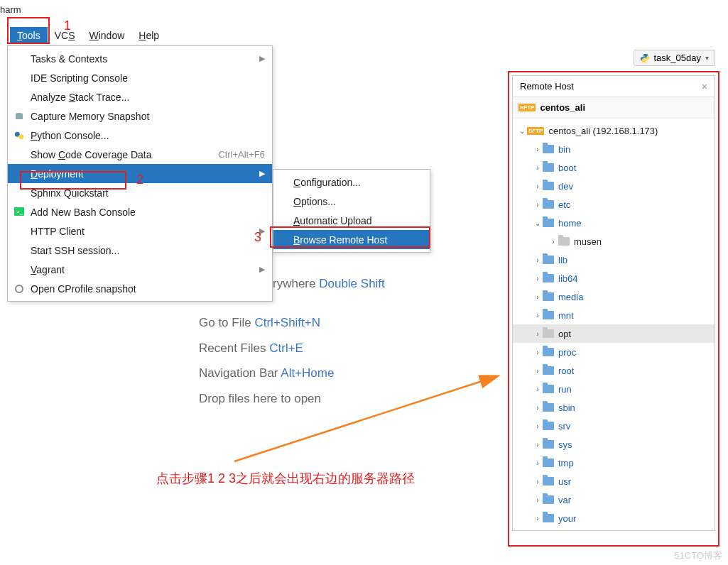 This screenshot has width=728, height=565. I want to click on tree-node-root: ›root, so click(614, 371).